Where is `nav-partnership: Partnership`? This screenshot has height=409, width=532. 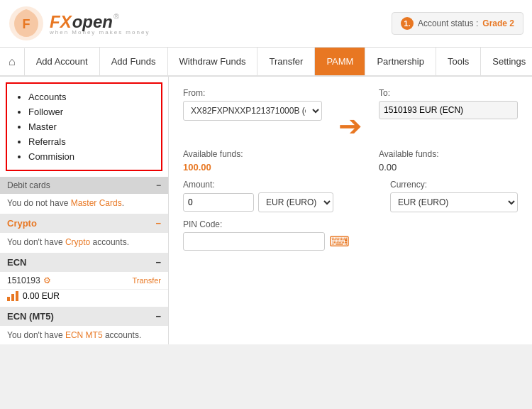
nav-partnership: Partnership is located at coordinates (400, 61).